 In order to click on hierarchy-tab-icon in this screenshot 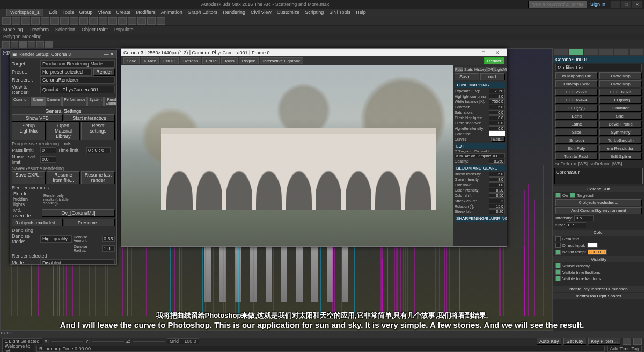, I will do `click(591, 52)`.